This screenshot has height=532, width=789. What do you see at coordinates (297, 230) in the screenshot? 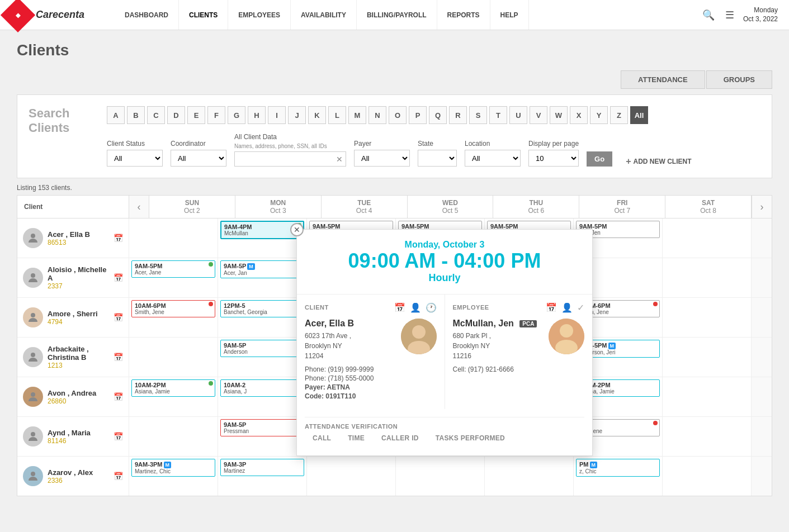
I see `popup-close-button: ✕` at bounding box center [297, 230].